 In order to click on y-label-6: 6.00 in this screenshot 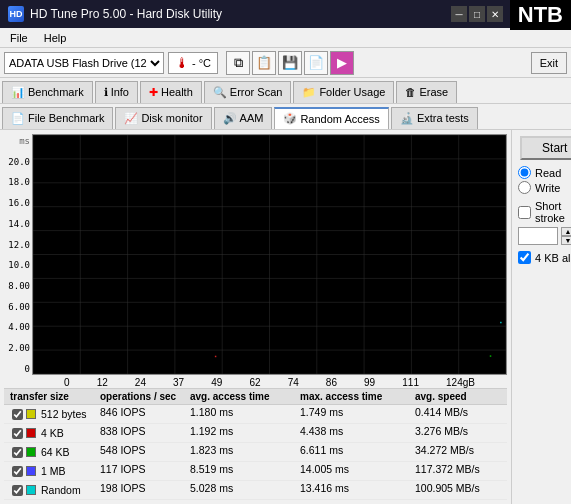, I will do `click(19, 307)`.